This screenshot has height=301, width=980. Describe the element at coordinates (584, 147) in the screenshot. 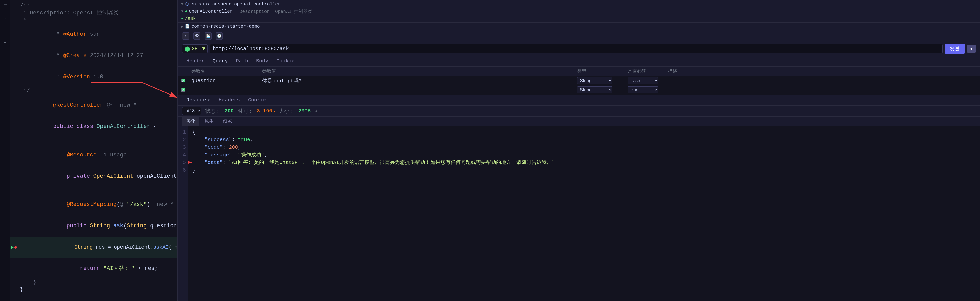

I see `json-line-3: "code": 200,` at that location.